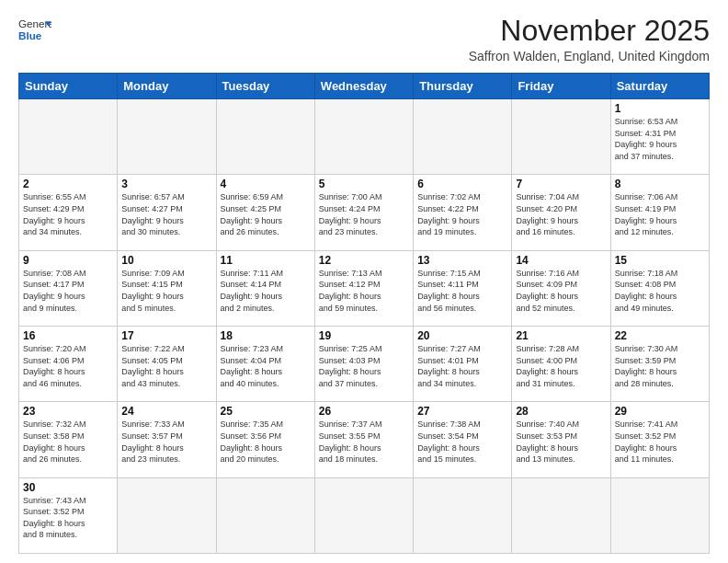  Describe the element at coordinates (561, 137) in the screenshot. I see `cell-w0-d5` at that location.